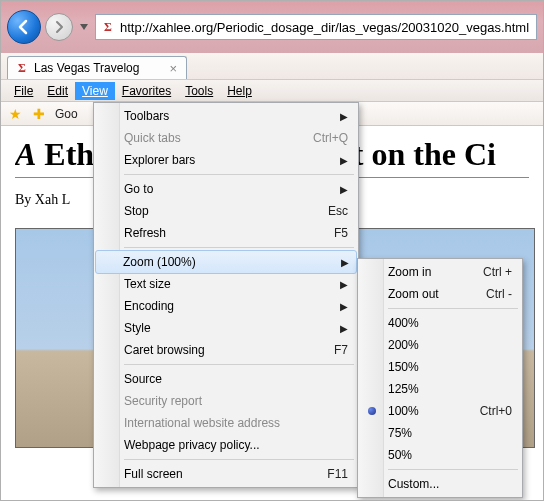 The width and height of the screenshot is (544, 501). What do you see at coordinates (226, 189) in the screenshot?
I see `menu-item-goto: Go to▶` at bounding box center [226, 189].